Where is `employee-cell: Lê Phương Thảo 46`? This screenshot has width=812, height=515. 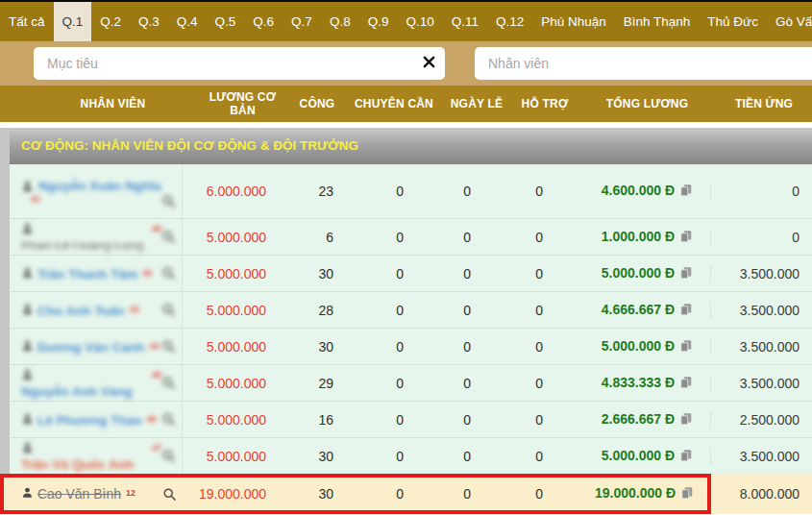
employee-cell: Lê Phương Thảo 46 is located at coordinates (96, 419).